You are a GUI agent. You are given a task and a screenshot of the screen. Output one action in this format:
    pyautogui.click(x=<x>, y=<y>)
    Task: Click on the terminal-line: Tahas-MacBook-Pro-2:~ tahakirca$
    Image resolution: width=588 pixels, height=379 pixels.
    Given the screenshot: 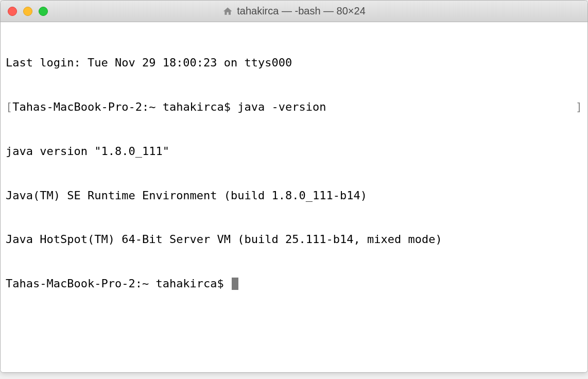 What is the action you would take?
    pyautogui.click(x=294, y=284)
    